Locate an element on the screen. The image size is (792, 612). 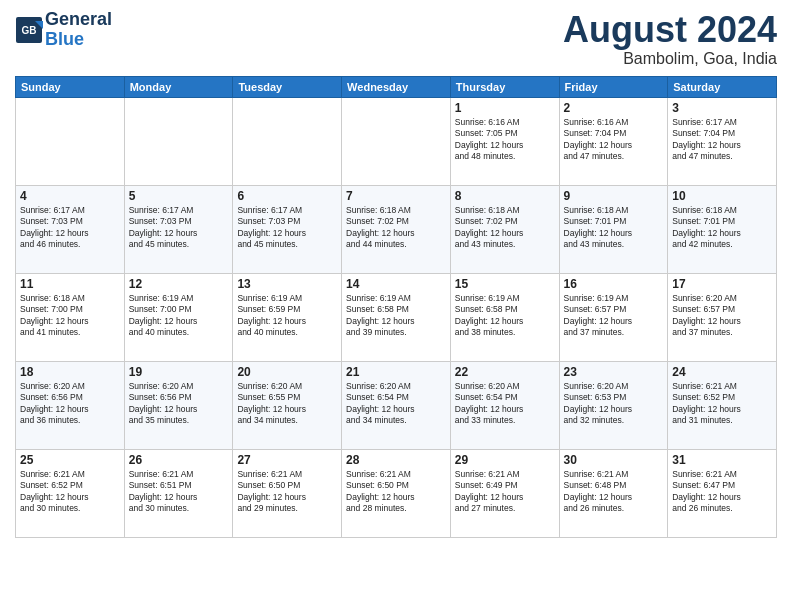
calendar-cell: 15Sunrise: 6:19 AM Sunset: 6:58 PM Dayli… is located at coordinates (504, 317).